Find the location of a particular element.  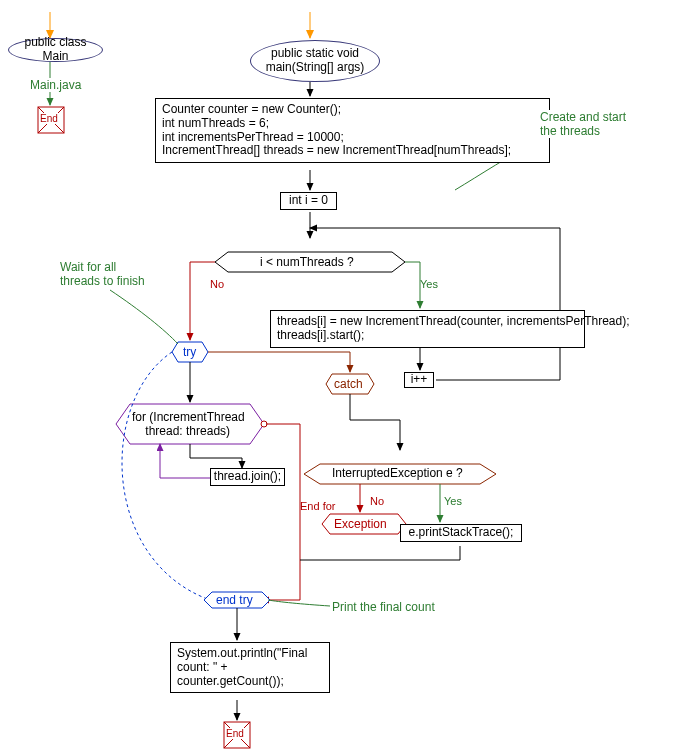

for-each-label: for (IncrementThread thread: threads) is located at coordinates (188, 424).